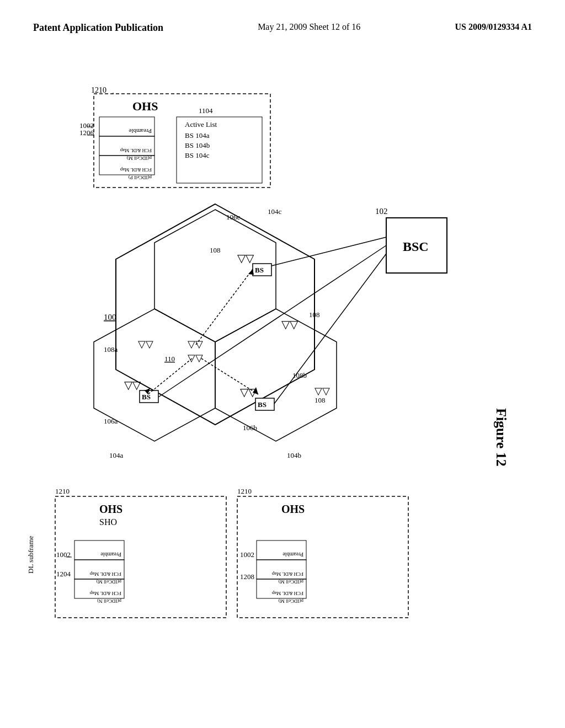 Image resolution: width=565 pixels, height=728 pixels. I want to click on page-header: Patent Application Publication May 21, 2…, so click(282, 17).